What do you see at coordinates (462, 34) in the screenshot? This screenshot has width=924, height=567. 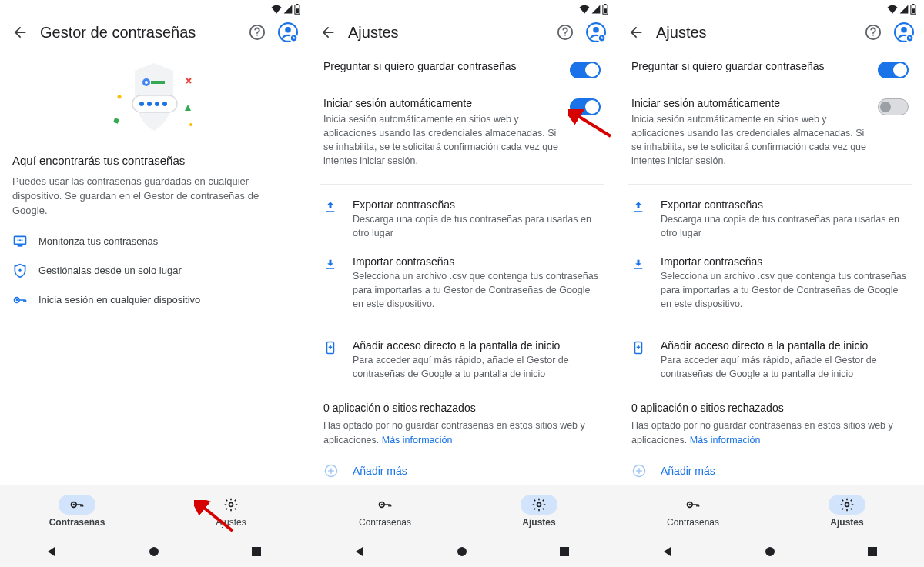 I see `app-bar: Ajustes` at bounding box center [462, 34].